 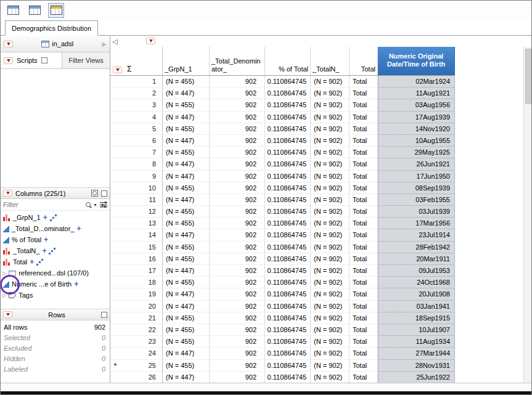 What do you see at coordinates (417, 61) in the screenshot?
I see `column-header-numeric-original-date-time-of-birth: Numeric Original Date/Time of Birth` at bounding box center [417, 61].